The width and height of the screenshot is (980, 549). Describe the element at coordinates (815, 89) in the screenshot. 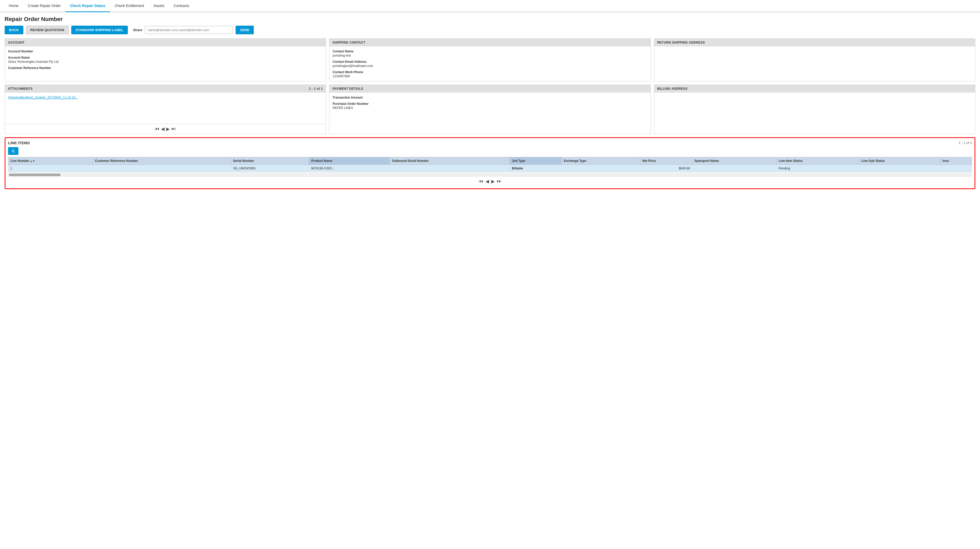

I see `billing-header: BILLING ADDRESS` at that location.